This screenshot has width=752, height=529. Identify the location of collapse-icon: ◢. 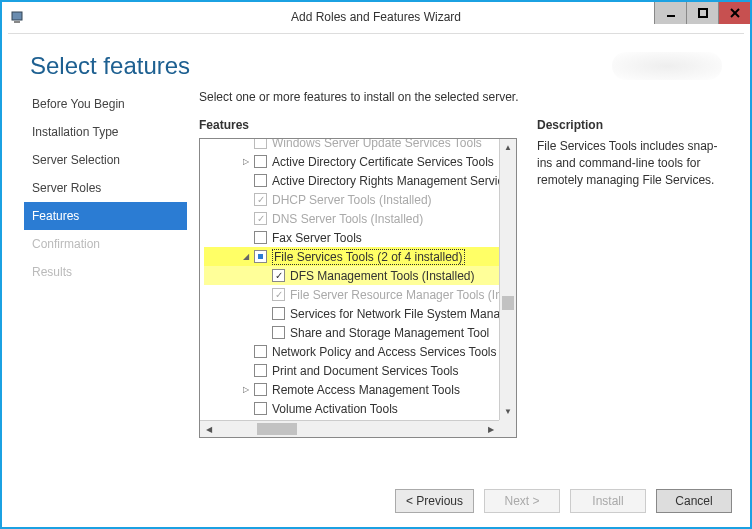
(246, 257).